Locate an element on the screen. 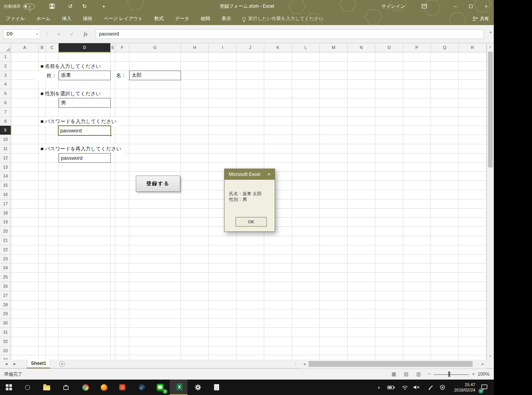 This screenshot has width=532, height=395. row-header-12: 12 is located at coordinates (5, 158).